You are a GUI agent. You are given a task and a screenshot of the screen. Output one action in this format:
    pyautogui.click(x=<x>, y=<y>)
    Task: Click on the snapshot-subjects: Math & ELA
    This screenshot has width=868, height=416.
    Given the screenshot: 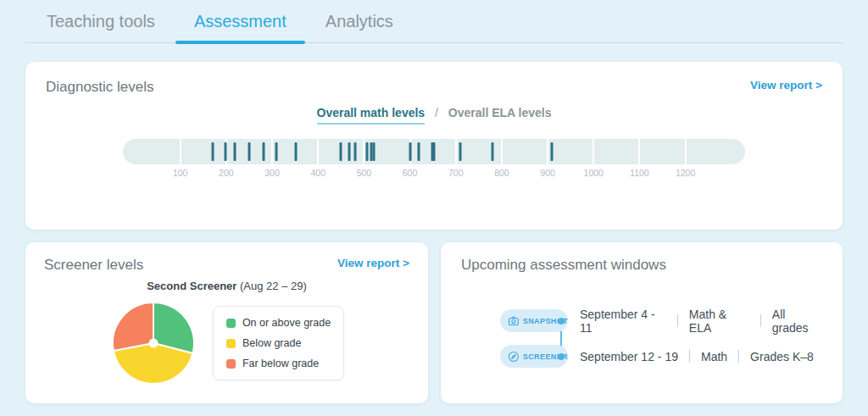 What is the action you would take?
    pyautogui.click(x=719, y=321)
    